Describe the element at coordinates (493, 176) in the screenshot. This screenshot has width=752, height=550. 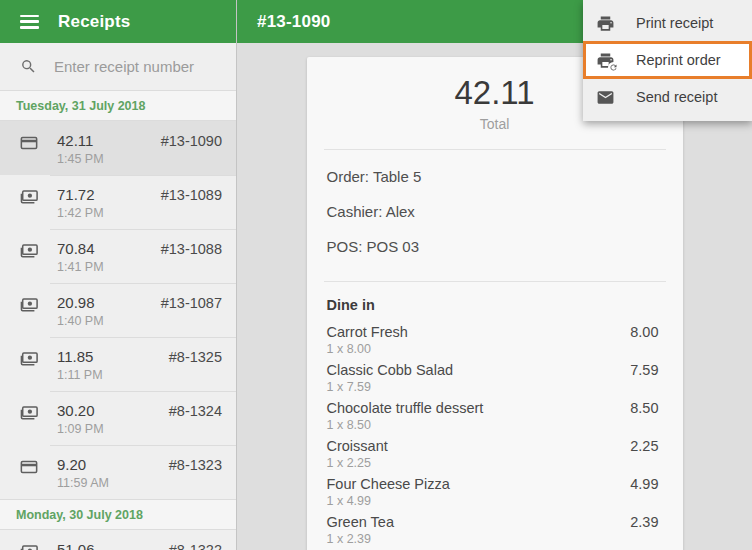
I see `order-info: Order: Table 5` at that location.